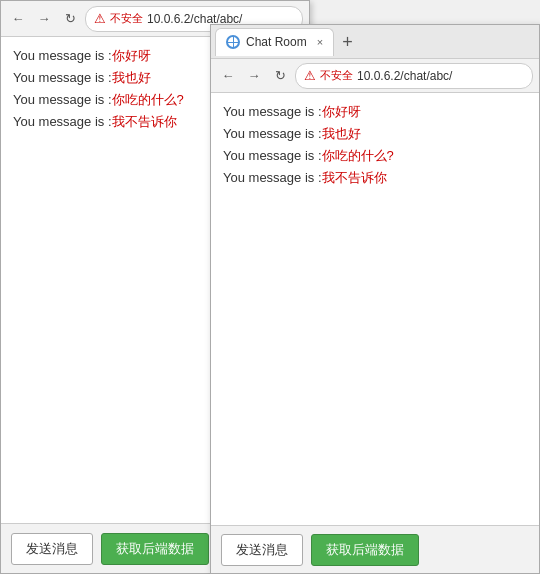  What do you see at coordinates (233, 42) in the screenshot?
I see `fg-tab-globe-icon` at bounding box center [233, 42].